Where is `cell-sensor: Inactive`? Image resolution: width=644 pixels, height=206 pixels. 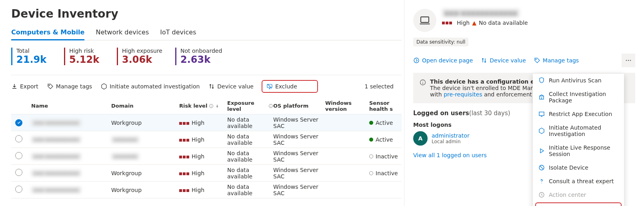
cell-sensor: Inactive is located at coordinates (388, 156).